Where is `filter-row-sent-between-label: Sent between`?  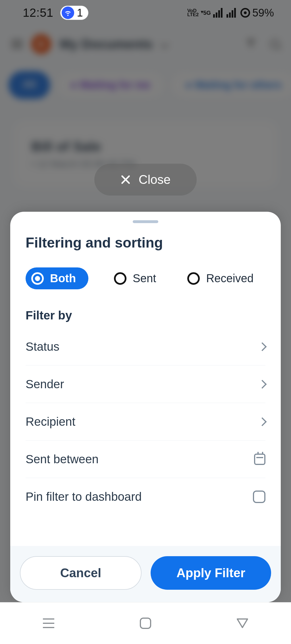
filter-row-sent-between-label: Sent between is located at coordinates (62, 459).